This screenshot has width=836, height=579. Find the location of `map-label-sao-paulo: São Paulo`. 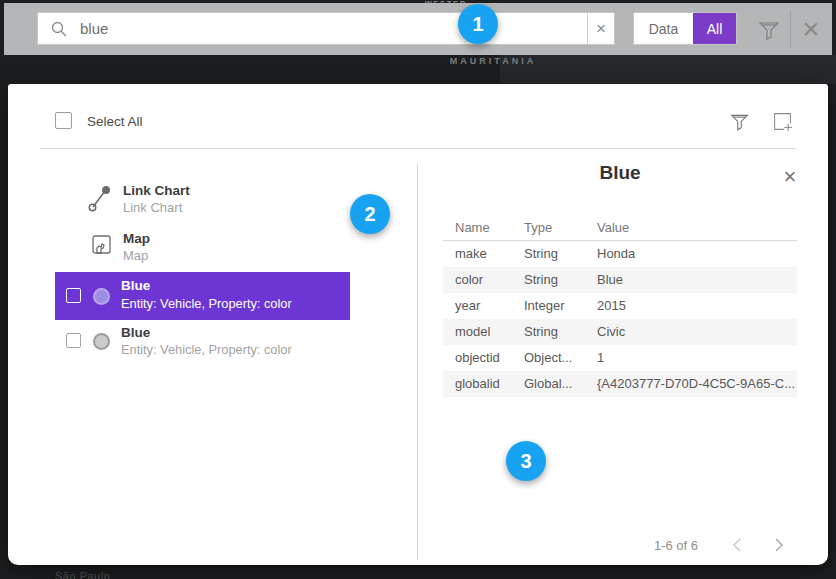

map-label-sao-paulo: São Paulo is located at coordinates (82, 574).